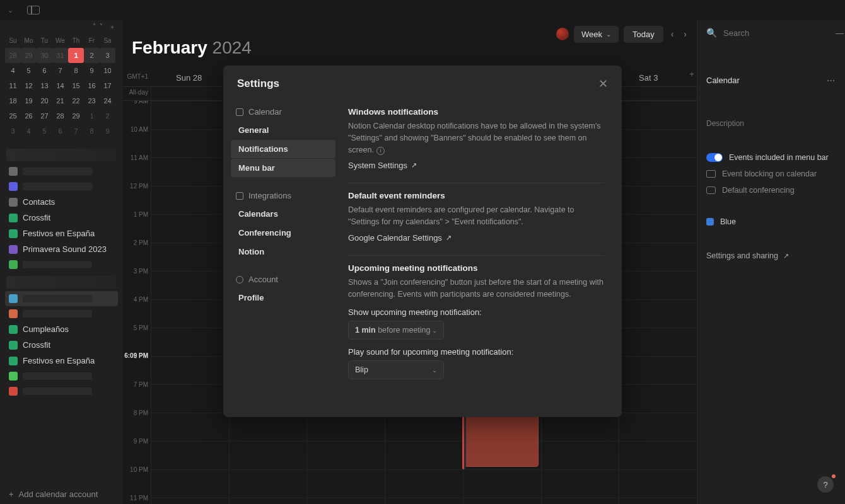  I want to click on nav-calendars: Calendars, so click(283, 214).